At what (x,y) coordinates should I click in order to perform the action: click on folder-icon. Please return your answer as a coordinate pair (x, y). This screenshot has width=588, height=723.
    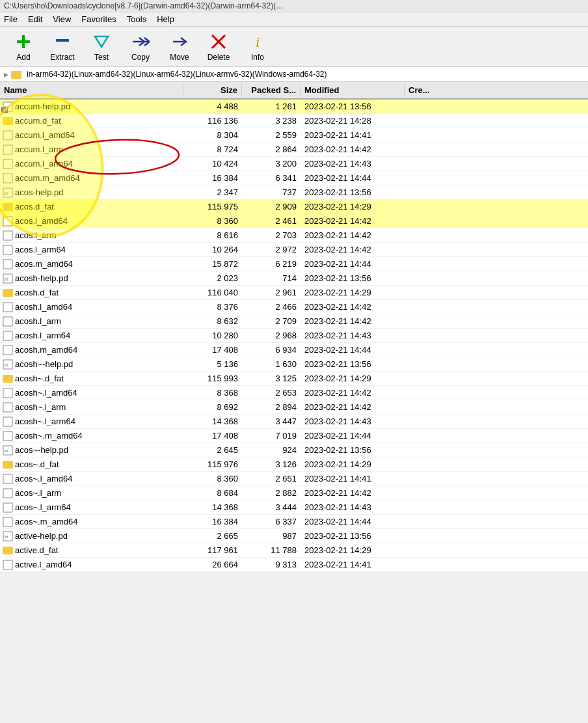
    Looking at the image, I should click on (8, 293).